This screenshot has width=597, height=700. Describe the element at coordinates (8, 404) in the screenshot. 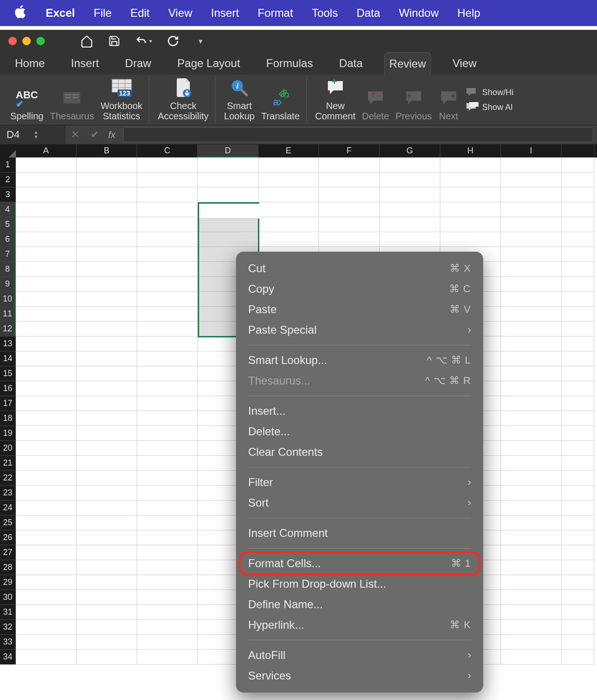

I see `row-header-17: 17` at that location.